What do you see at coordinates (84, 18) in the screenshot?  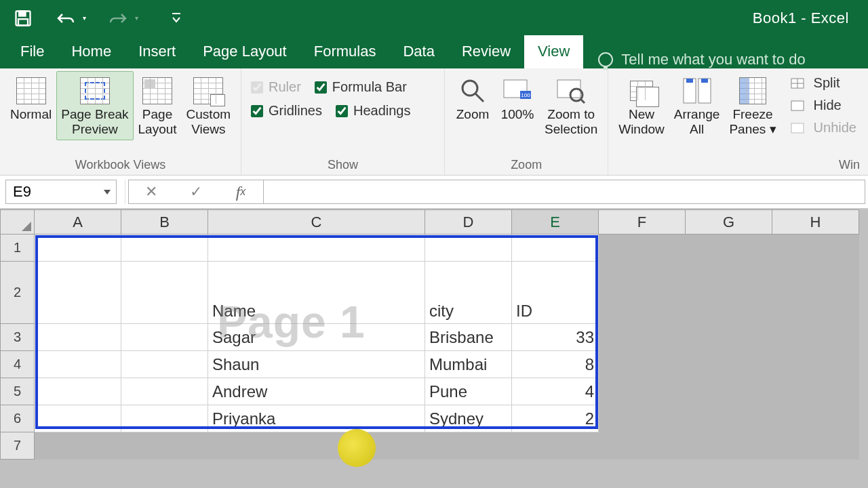 I see `undo-dropdown-icon: ▾` at bounding box center [84, 18].